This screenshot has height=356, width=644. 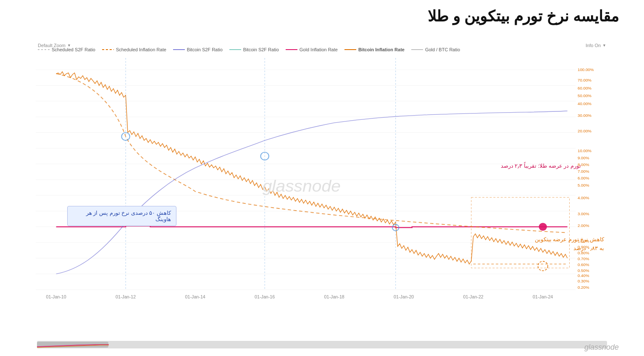 What do you see at coordinates (254, 50) in the screenshot?
I see `legend-bitcoin-s2f-teal: Bitcoin S2F Ratio` at bounding box center [254, 50].